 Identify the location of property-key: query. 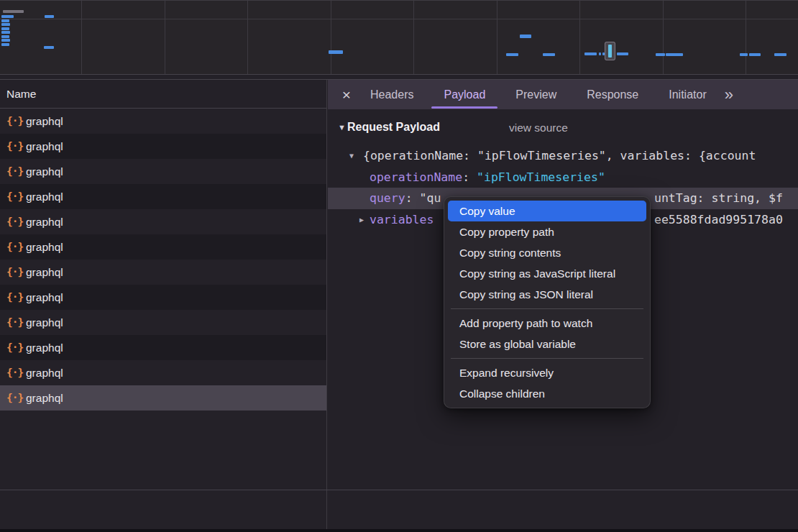
(387, 198).